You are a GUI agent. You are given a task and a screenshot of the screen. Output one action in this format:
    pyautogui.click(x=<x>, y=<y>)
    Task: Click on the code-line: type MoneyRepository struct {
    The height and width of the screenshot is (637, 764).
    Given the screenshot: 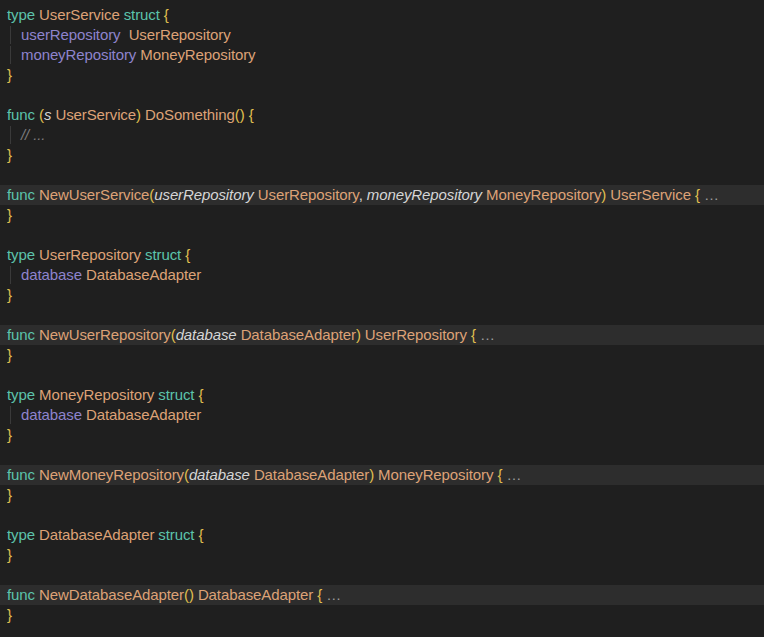 What is the action you would take?
    pyautogui.click(x=382, y=395)
    